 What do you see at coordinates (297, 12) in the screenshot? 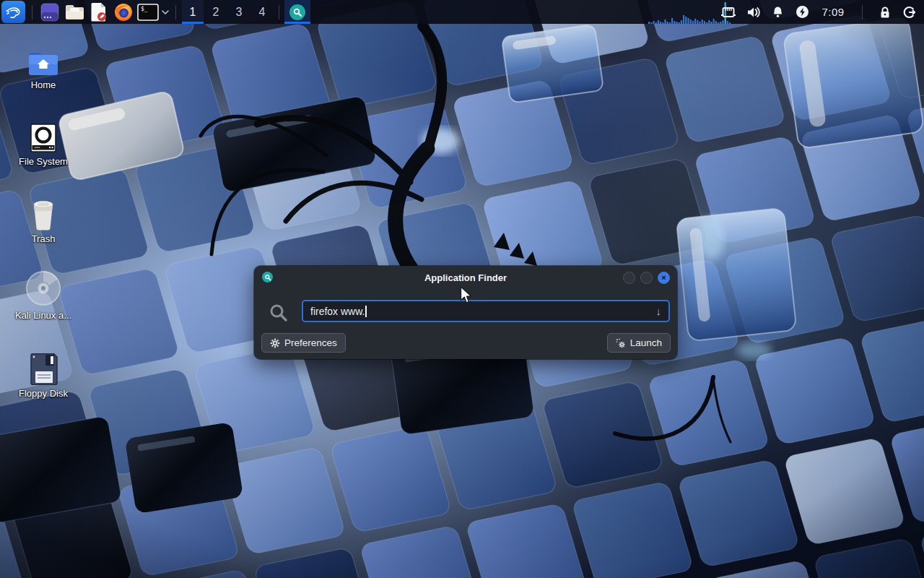
I see `taskbar-application-finder` at bounding box center [297, 12].